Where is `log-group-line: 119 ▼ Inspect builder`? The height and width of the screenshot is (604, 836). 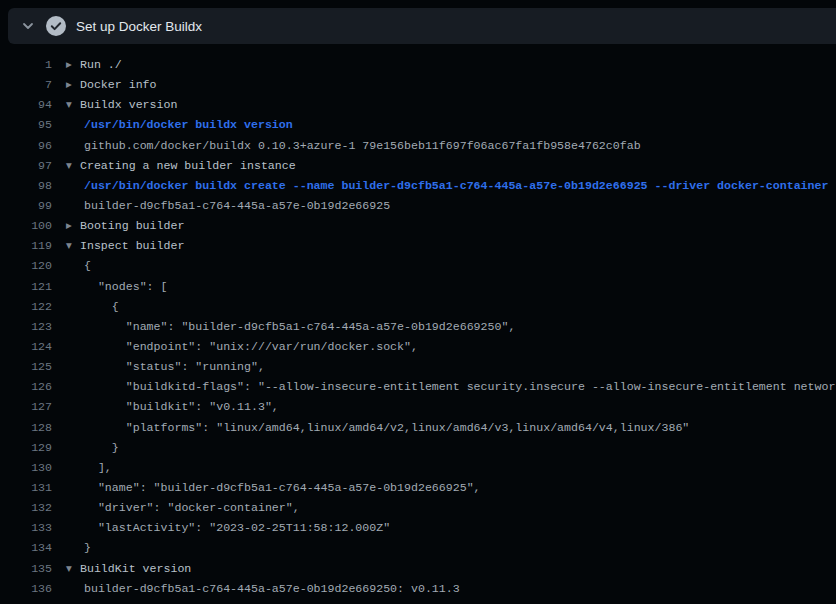 log-group-line: 119 ▼ Inspect builder is located at coordinates (418, 246).